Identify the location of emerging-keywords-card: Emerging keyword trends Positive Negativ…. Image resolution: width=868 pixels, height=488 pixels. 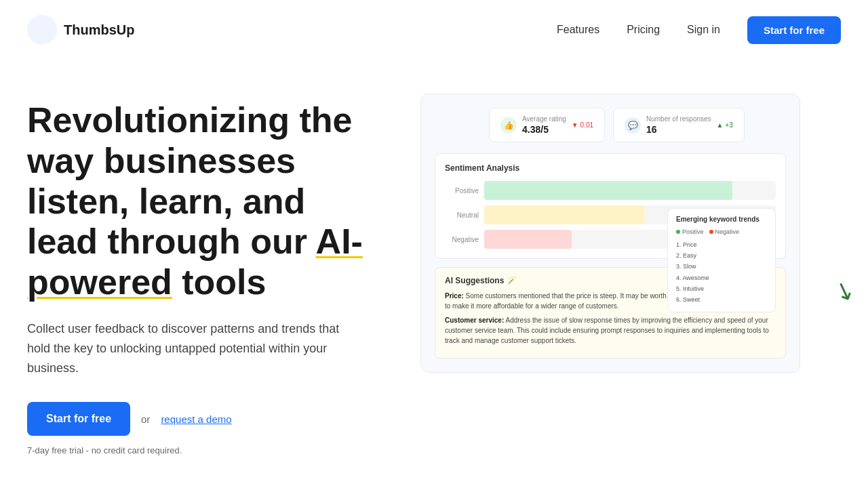
(722, 260).